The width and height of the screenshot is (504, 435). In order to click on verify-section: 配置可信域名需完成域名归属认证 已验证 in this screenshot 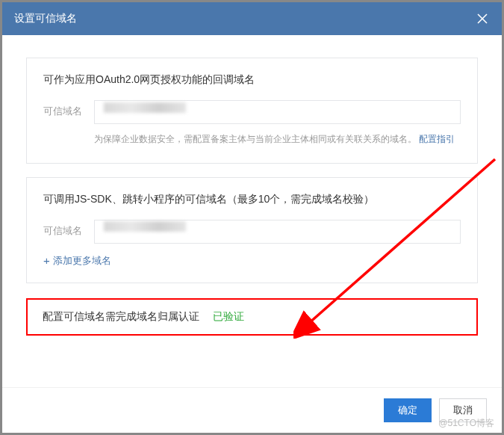, I will do `click(252, 317)`.